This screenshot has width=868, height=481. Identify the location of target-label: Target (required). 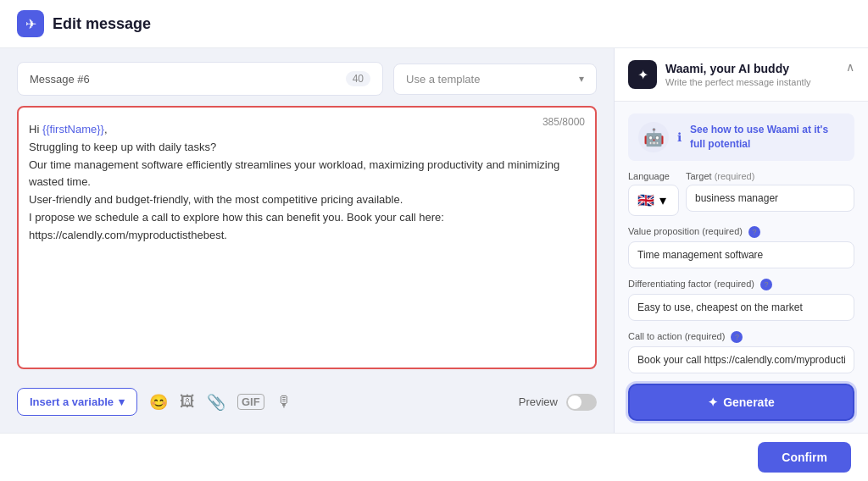
(770, 176).